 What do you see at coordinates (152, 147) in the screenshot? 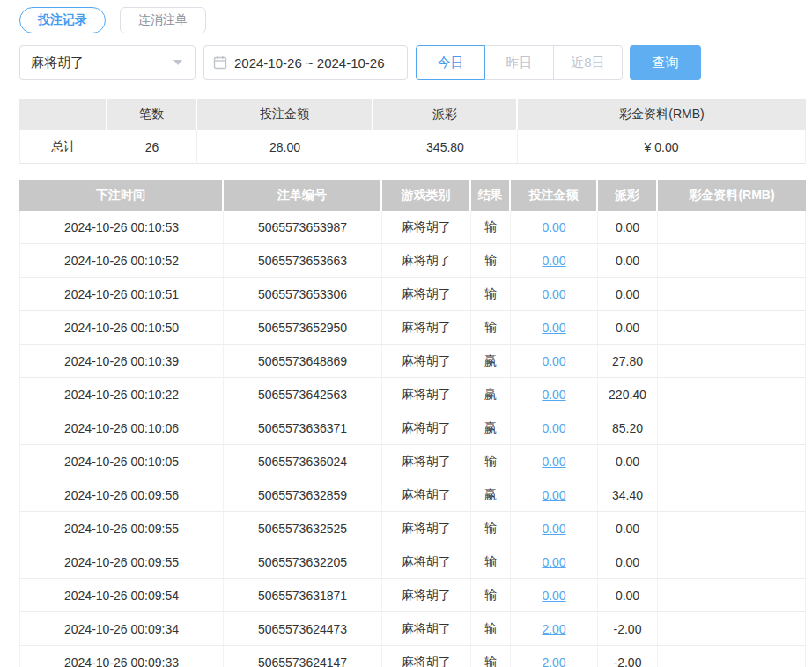
I see `summary-count-value: 26` at bounding box center [152, 147].